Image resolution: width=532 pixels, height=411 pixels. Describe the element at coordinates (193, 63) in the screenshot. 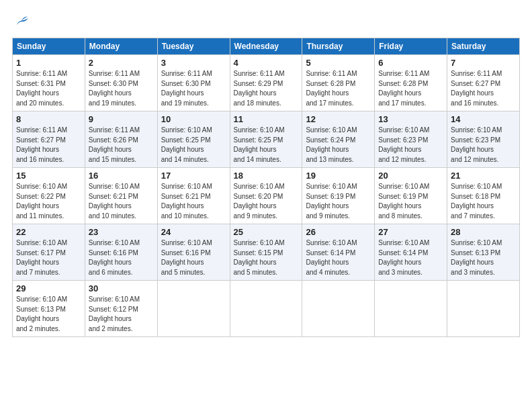

I see `day-number: 3` at that location.